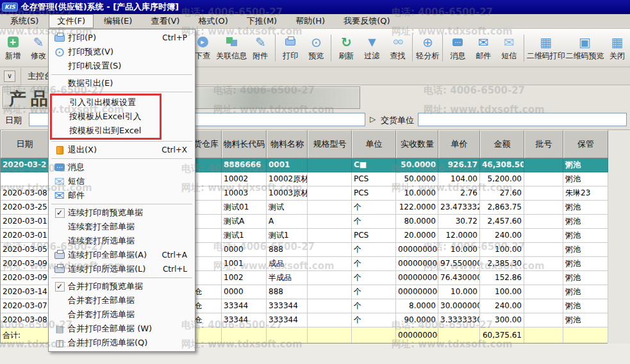 Image resolution: width=630 pixels, height=364 pixels. Describe the element at coordinates (10, 76) in the screenshot. I see `chevron-down-icon: ∨` at that location.